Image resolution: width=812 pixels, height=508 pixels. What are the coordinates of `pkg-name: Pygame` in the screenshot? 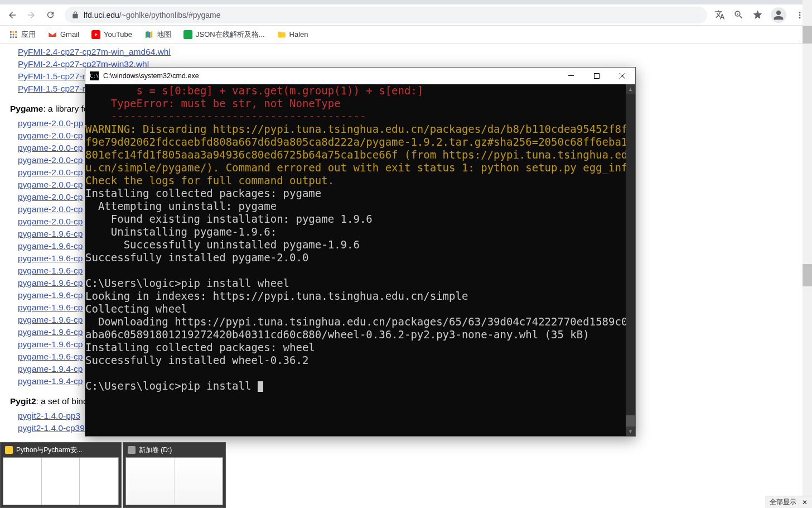 It's located at (27, 108).